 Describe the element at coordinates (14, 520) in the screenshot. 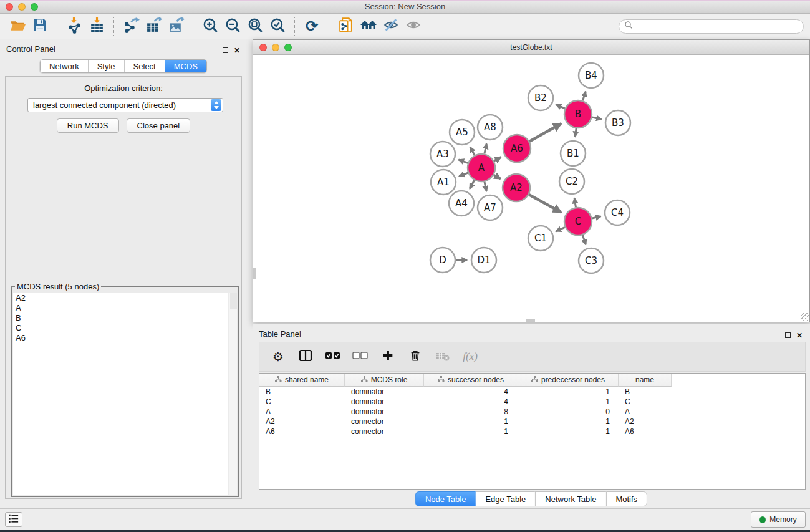

I see `task-history-button` at that location.